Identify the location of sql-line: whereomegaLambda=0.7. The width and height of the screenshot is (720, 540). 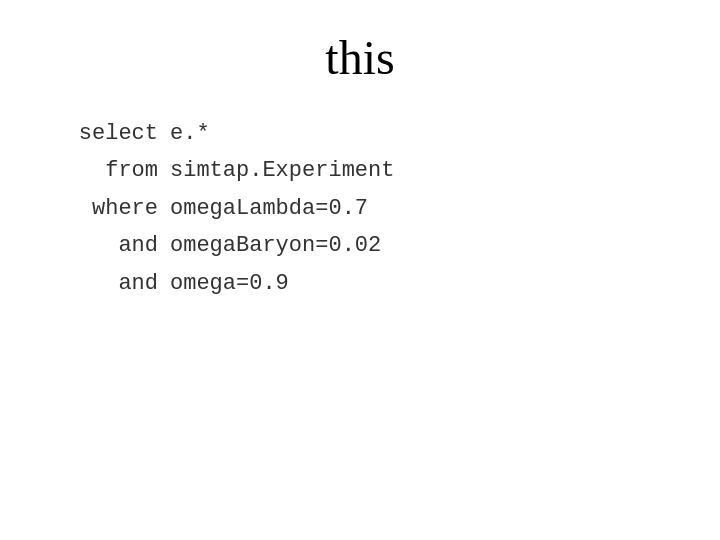
(227, 208).